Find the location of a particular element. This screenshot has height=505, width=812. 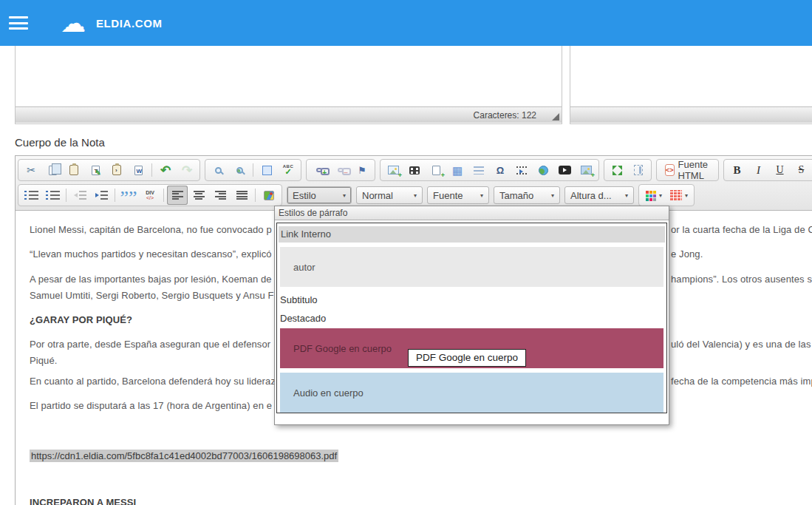

paste-button is located at coordinates (74, 170).